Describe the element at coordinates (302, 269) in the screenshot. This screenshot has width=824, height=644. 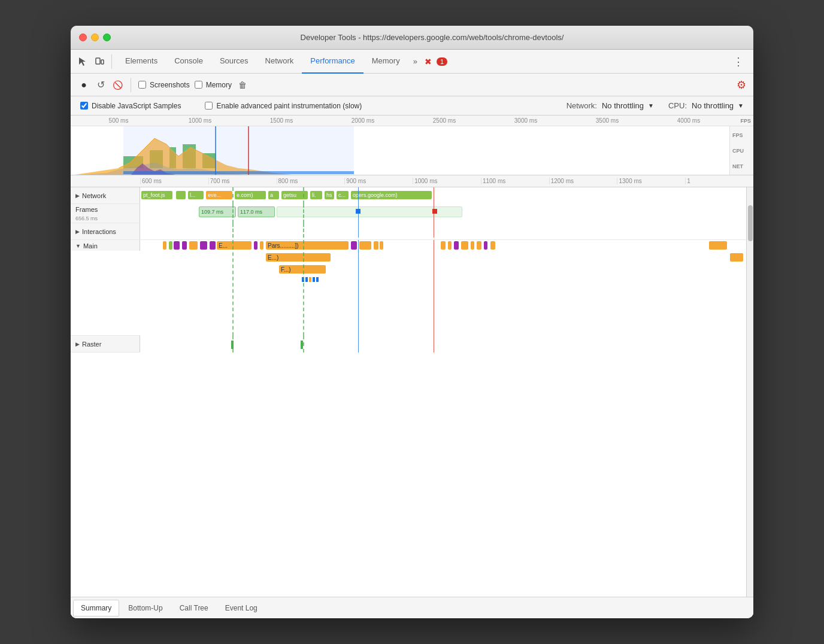
I see `main-f1: F...)` at that location.